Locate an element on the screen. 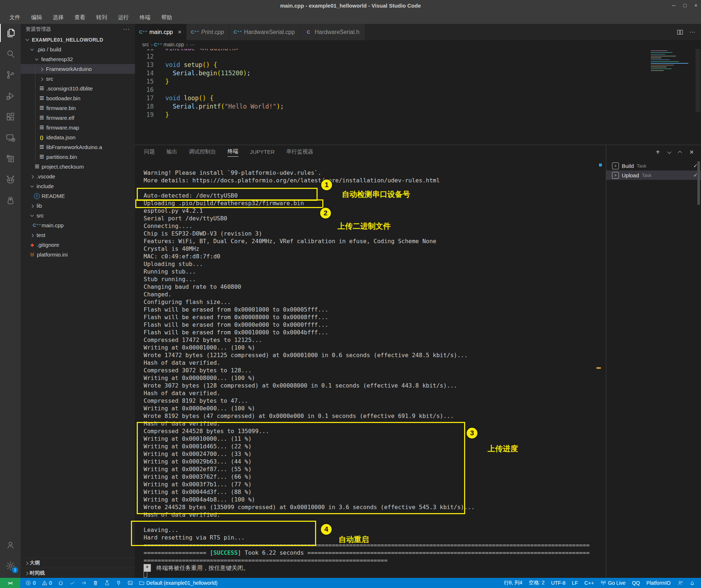  tree-item-readme: iREADME is located at coordinates (78, 196).